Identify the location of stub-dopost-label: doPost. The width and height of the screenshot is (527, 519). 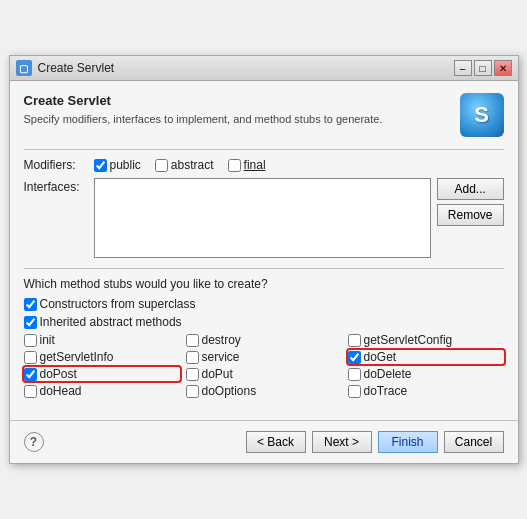
(58, 374).